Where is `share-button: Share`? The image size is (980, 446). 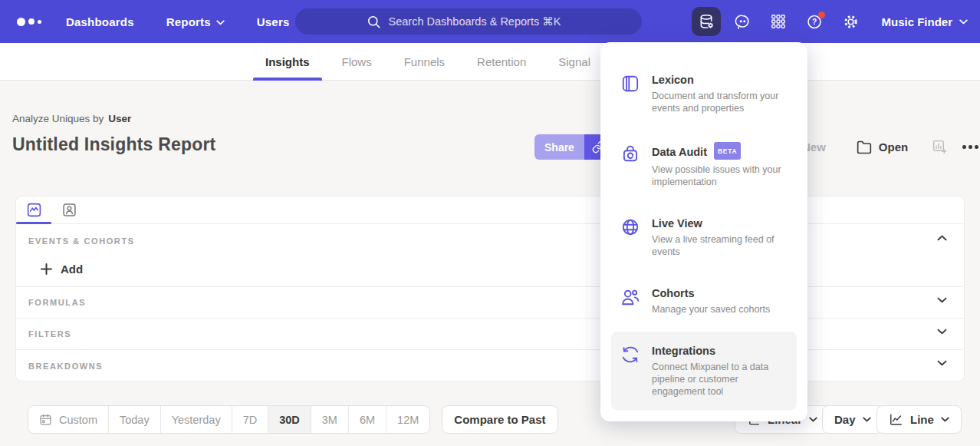 share-button: Share is located at coordinates (560, 147).